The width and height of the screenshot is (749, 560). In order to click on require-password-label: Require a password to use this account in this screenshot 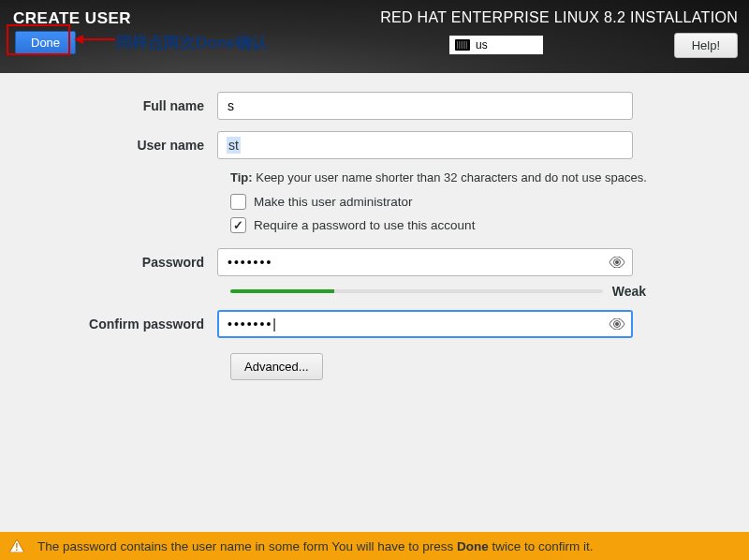, I will do `click(364, 225)`.